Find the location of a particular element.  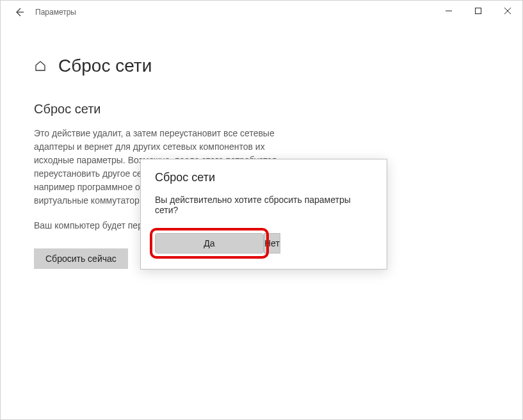

minimize-icon is located at coordinates (449, 11).